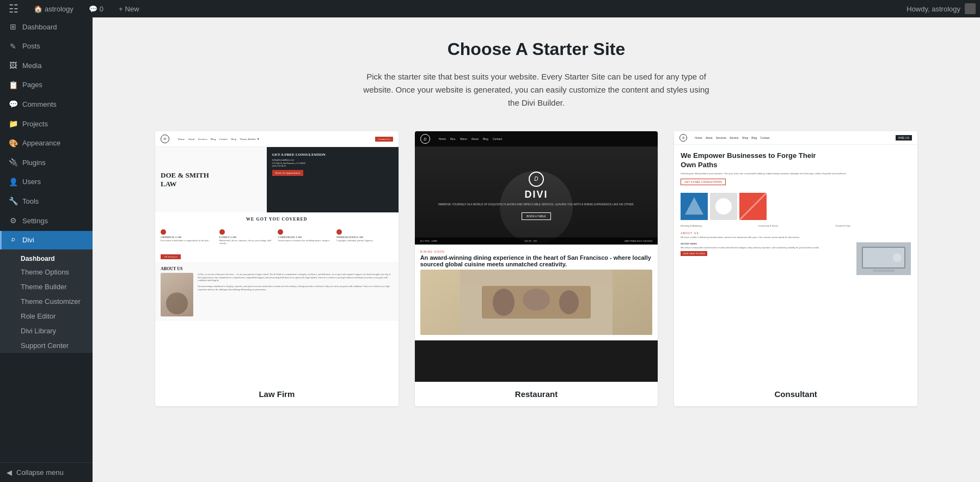  I want to click on starter-site-card-restaurant: D Home Res.MenuAboutBlogContact D DIVI I…, so click(537, 269).